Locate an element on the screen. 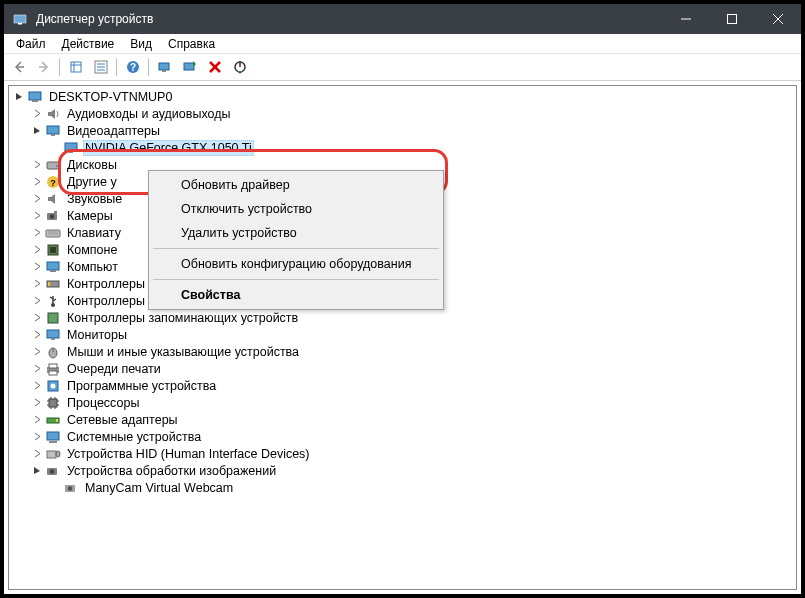 The width and height of the screenshot is (805, 598). minimize-button is located at coordinates (686, 19).